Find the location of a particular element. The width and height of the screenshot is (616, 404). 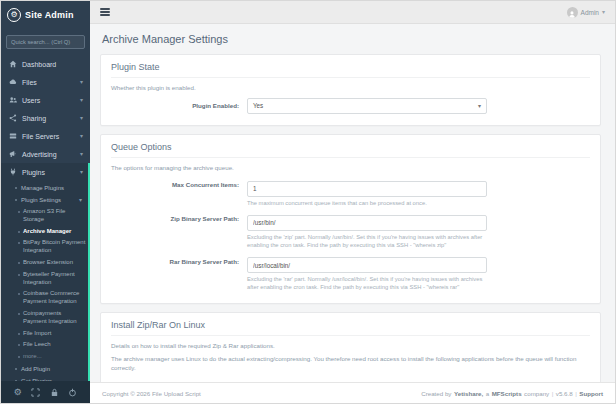

mfscripts-link: MFScripts is located at coordinates (507, 394).